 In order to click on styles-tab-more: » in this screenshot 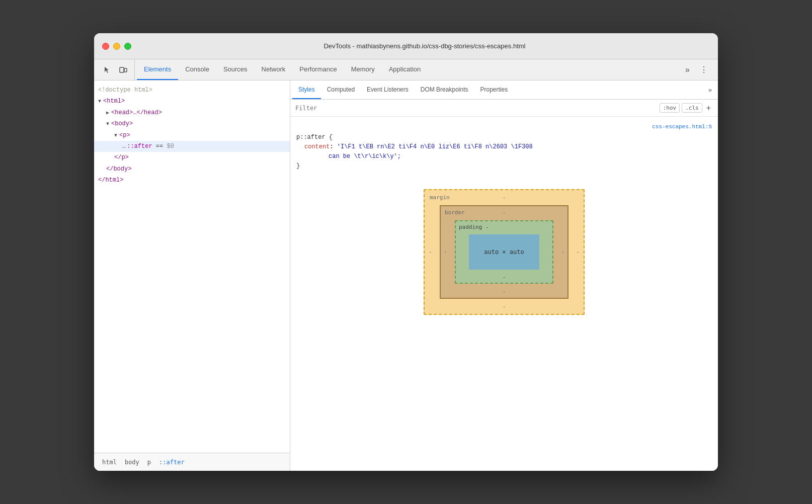, I will do `click(710, 90)`.